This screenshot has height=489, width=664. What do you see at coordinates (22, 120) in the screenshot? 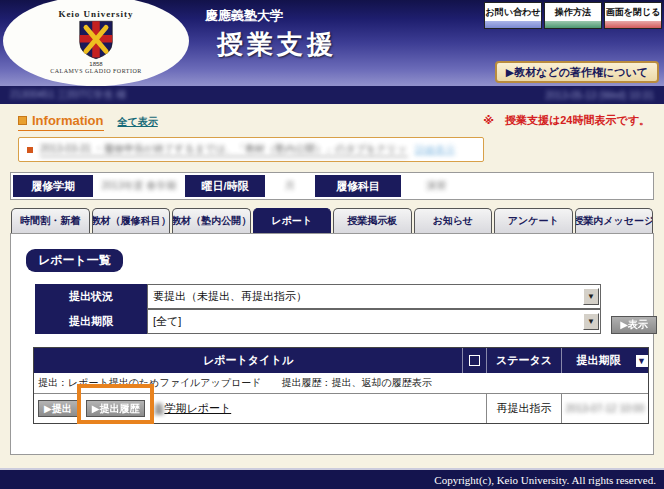
I see `information-square-icon` at bounding box center [22, 120].